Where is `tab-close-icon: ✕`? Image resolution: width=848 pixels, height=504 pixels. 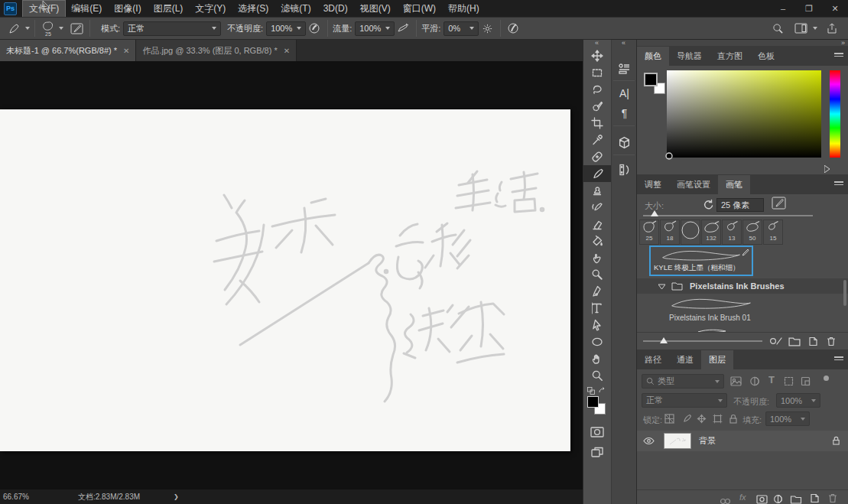
tab-close-icon: ✕ is located at coordinates (287, 50).